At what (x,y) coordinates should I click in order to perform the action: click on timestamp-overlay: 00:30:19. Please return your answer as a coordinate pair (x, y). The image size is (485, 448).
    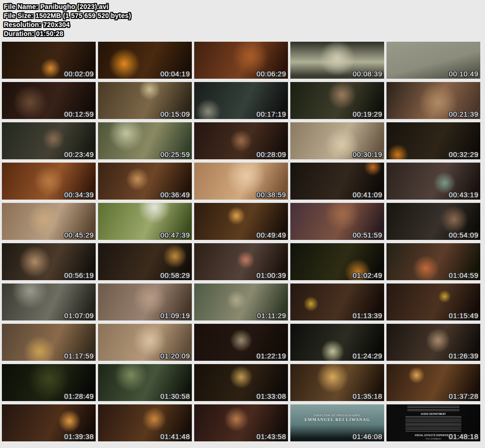
    Looking at the image, I should click on (368, 155).